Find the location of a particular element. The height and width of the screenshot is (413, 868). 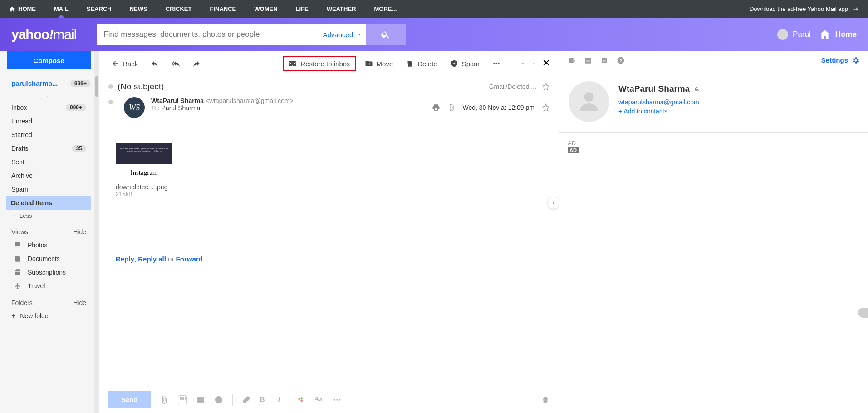

contact-name: WtaParul Sharma is located at coordinates (660, 89).